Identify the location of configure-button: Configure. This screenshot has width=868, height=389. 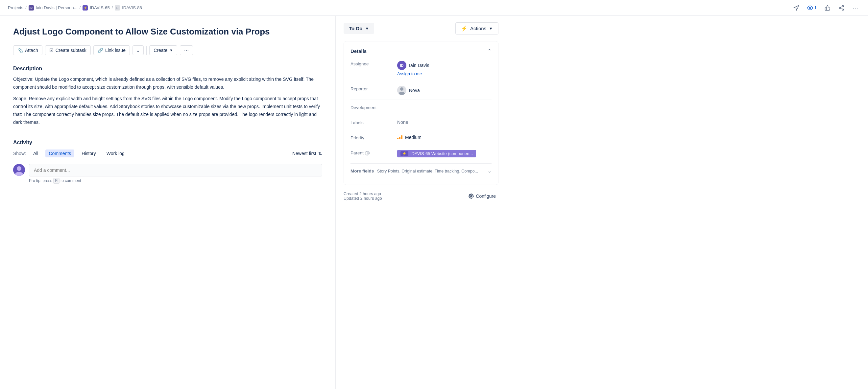
(482, 196).